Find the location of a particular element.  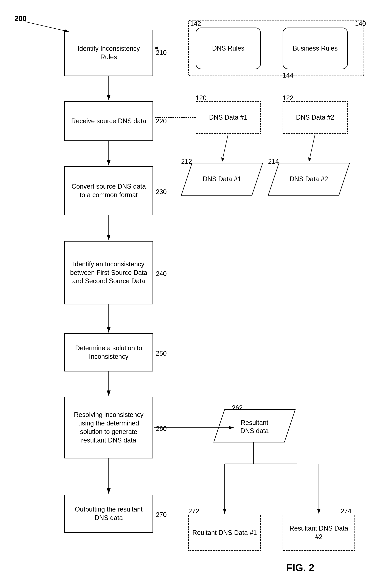

dns-conv-1-shape: DNS Data #1 is located at coordinates (222, 180).